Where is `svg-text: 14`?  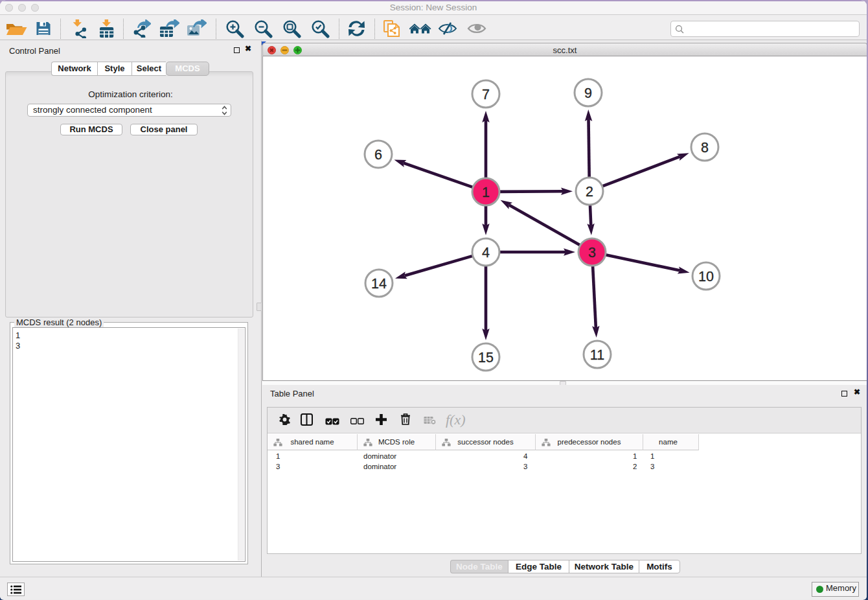
svg-text: 14 is located at coordinates (379, 284).